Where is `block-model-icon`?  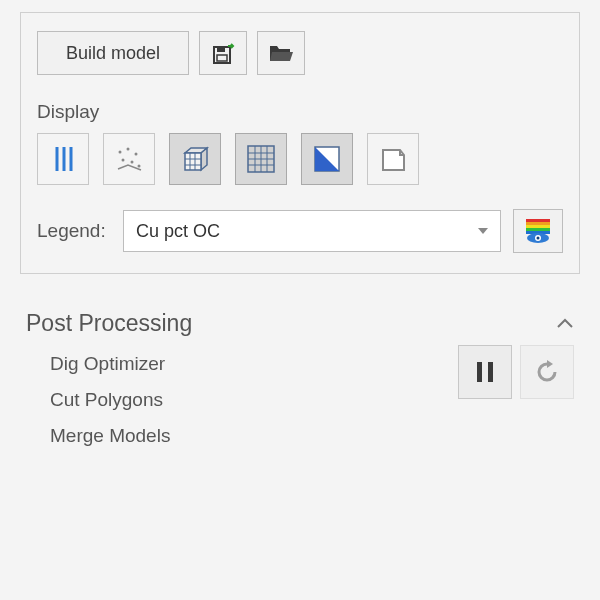 block-model-icon is located at coordinates (195, 159).